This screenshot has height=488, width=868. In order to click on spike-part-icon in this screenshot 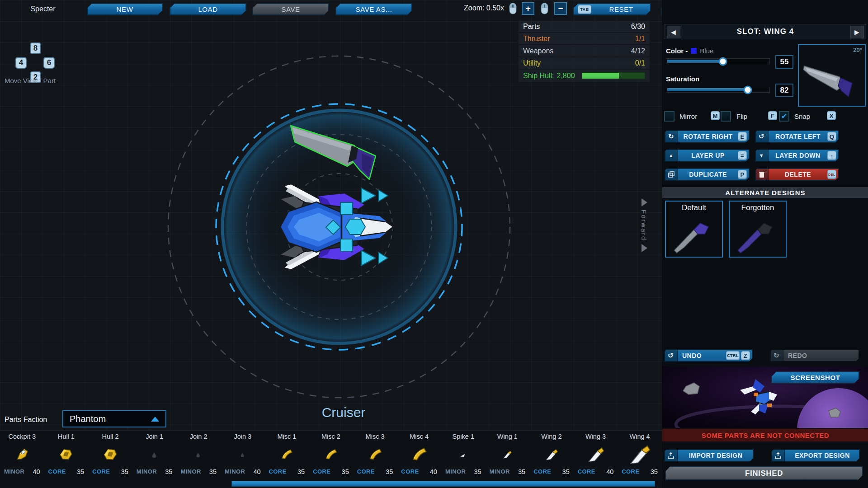, I will do `click(463, 455)`.